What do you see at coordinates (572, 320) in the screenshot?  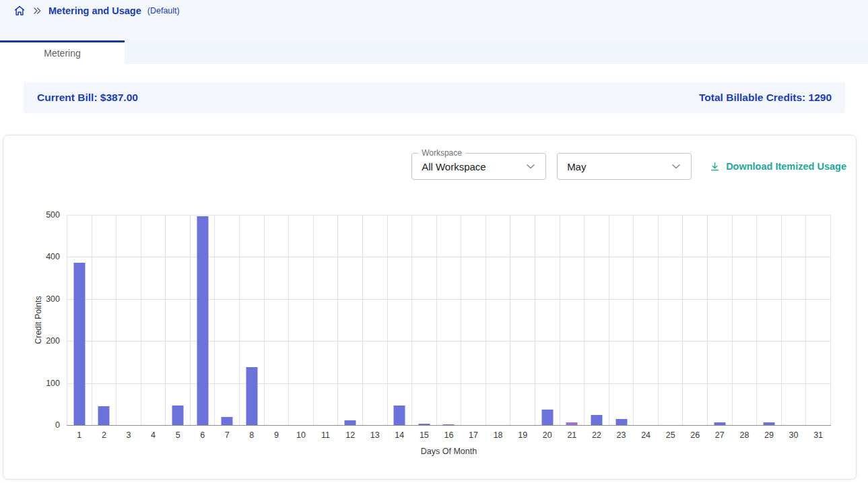 I see `chart-column: 21` at bounding box center [572, 320].